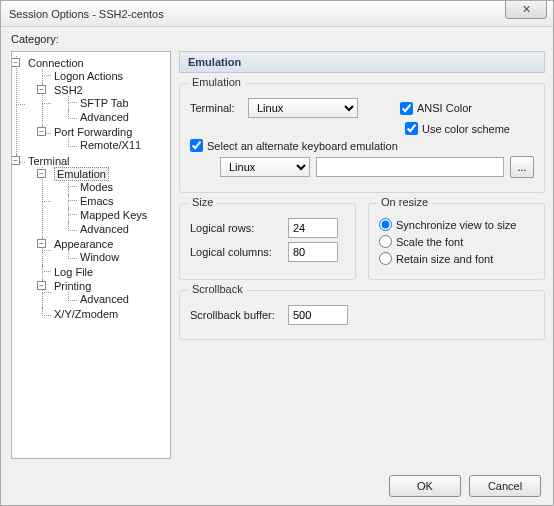  Describe the element at coordinates (92, 238) in the screenshot. I see `tree-terminal: − Terminal − Emulation Modes Emacs Mappe…` at that location.